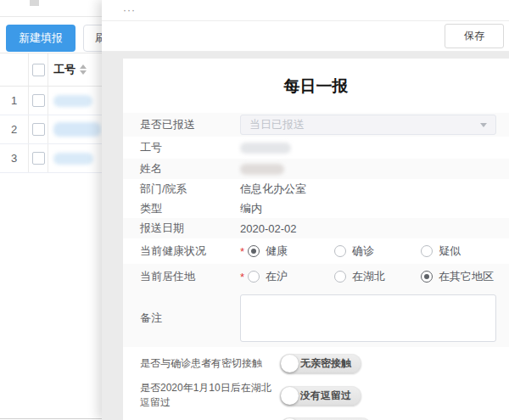 This screenshot has width=509, height=420. Describe the element at coordinates (316, 251) in the screenshot. I see `form-row-health-status: 当前健康状况 * 健康 确诊` at that location.